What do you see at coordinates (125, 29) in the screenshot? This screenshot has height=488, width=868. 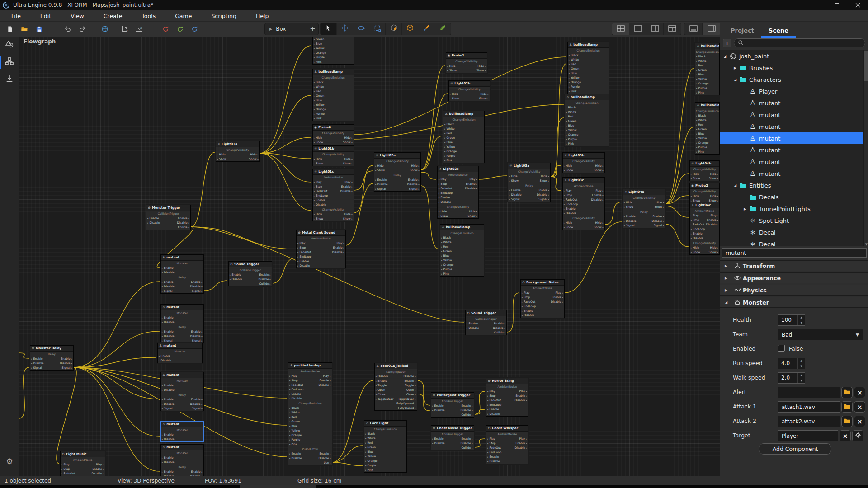 I see `grid-snap-icon: 2` at bounding box center [125, 29].